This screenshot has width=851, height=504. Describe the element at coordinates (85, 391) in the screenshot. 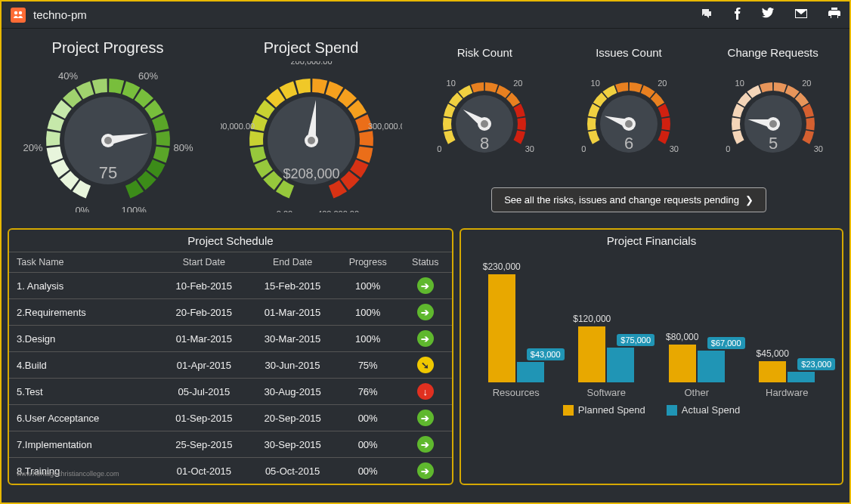

I see `cell-task: 5.Test` at that location.